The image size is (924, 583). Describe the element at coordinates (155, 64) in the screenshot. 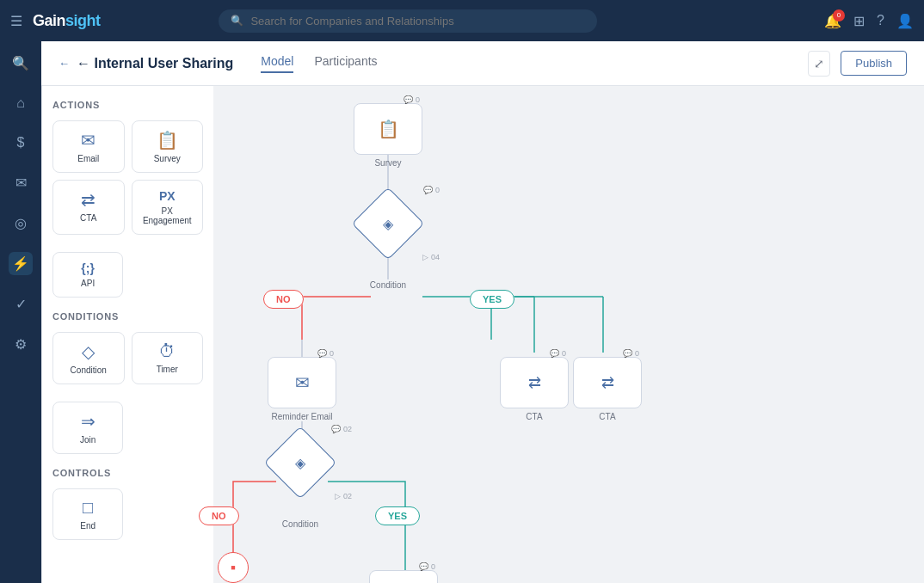

I see `page-title: ← Internal User Sharing` at that location.